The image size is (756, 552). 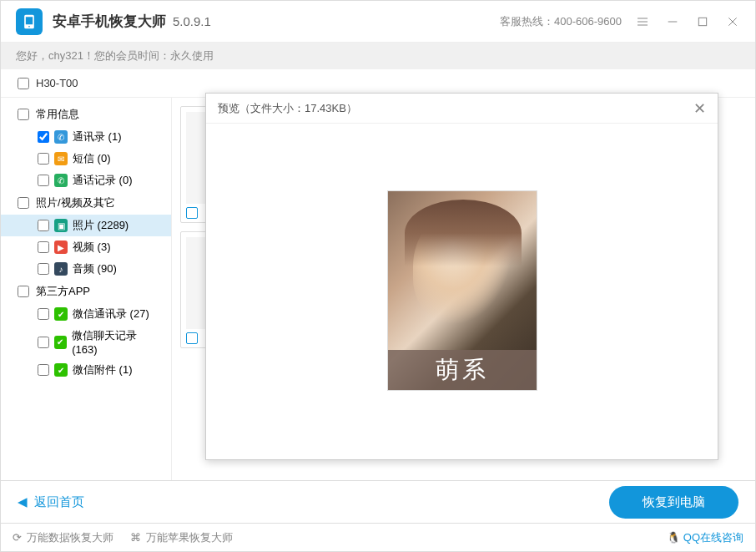 What do you see at coordinates (733, 22) in the screenshot?
I see `close-icon` at bounding box center [733, 22].